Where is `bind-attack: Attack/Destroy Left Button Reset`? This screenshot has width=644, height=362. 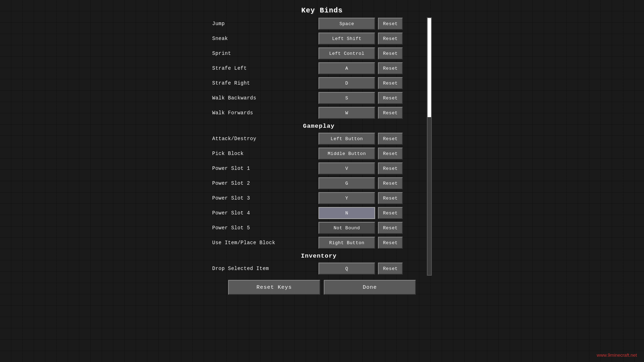
bind-attack: Attack/Destroy Left Button Reset is located at coordinates (319, 139).